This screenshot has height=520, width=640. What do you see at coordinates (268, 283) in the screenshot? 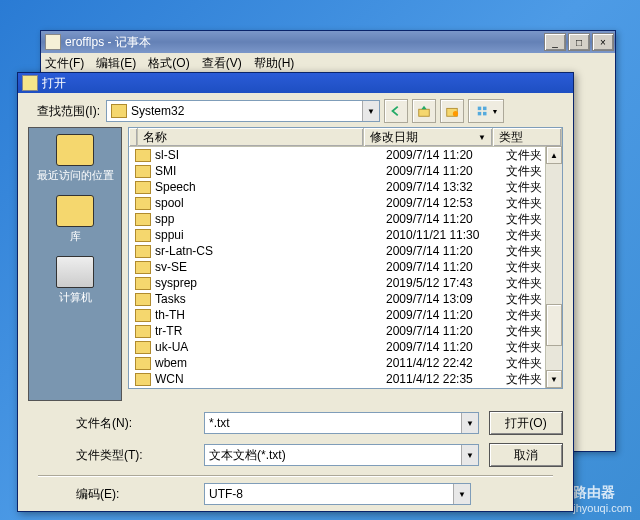
I see `file-name: sysprep` at bounding box center [268, 283].